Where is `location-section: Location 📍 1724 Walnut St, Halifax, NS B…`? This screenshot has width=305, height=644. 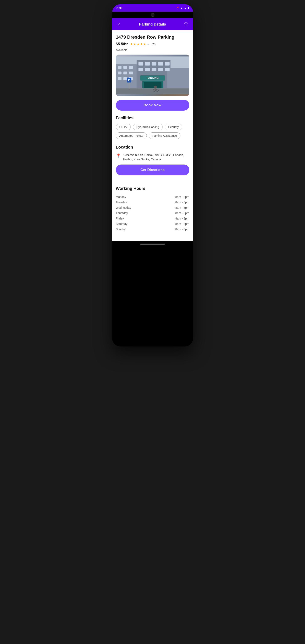 location-section: Location 📍 1724 Walnut St, Halifax, NS B… is located at coordinates (153, 163).